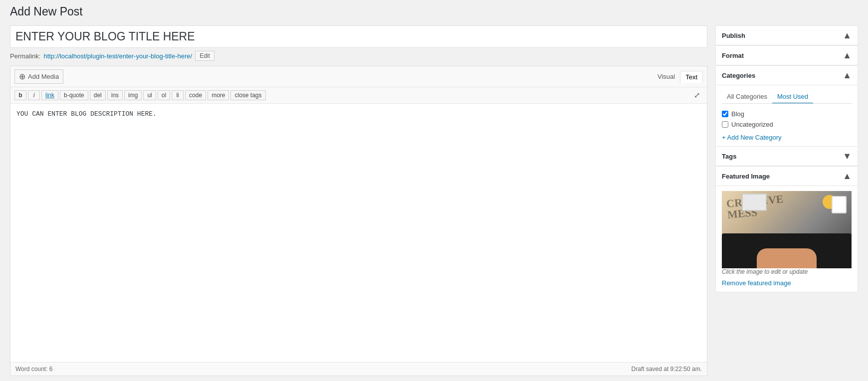 The image size is (868, 381). Describe the element at coordinates (847, 75) in the screenshot. I see `categories-panel-toggle: ▲` at that location.